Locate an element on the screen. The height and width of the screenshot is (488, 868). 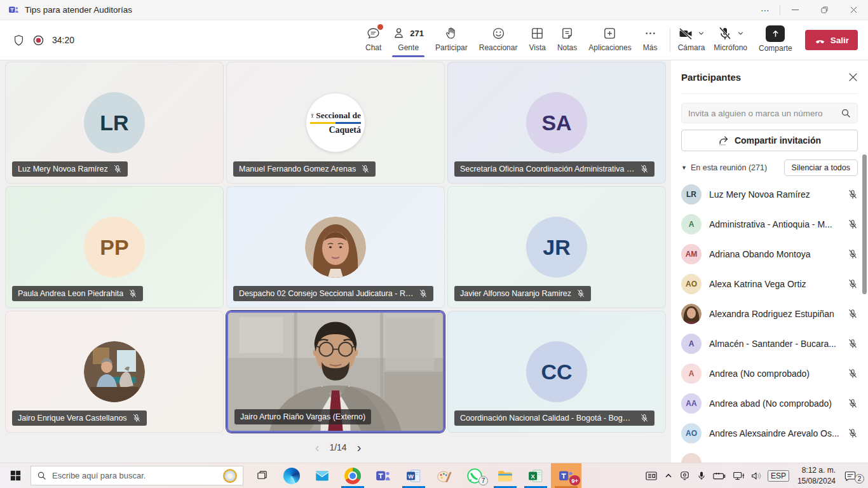
people-button: 271 Gente is located at coordinates (408, 41).